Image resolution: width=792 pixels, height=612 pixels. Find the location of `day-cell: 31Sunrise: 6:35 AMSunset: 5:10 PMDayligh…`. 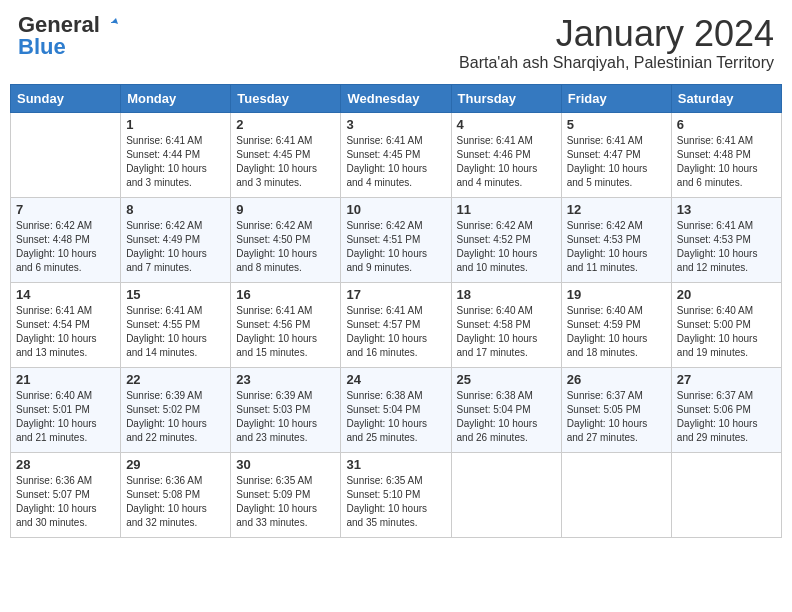

day-cell: 31Sunrise: 6:35 AMSunset: 5:10 PMDayligh… is located at coordinates (396, 494).